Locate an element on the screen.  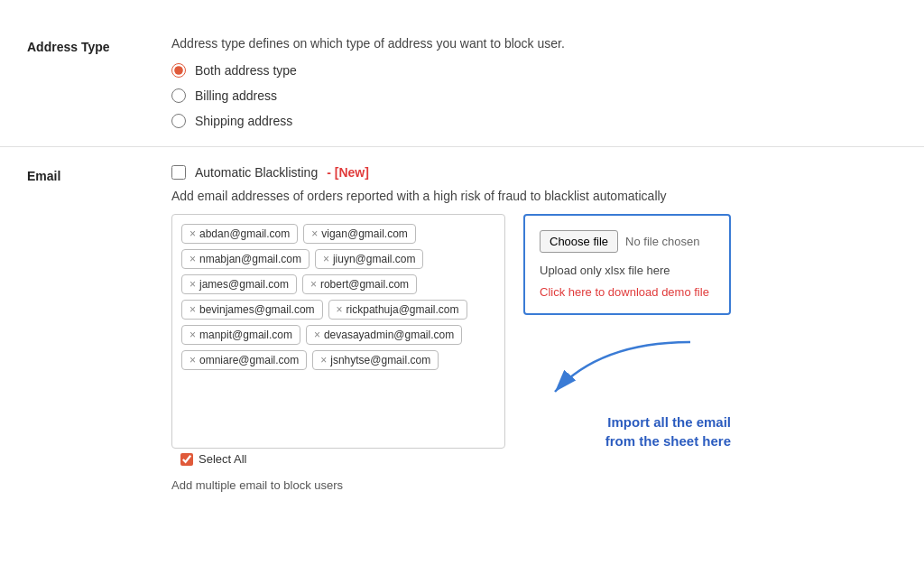
fraud-description: Add email addresses of orders reported w… is located at coordinates (534, 196).